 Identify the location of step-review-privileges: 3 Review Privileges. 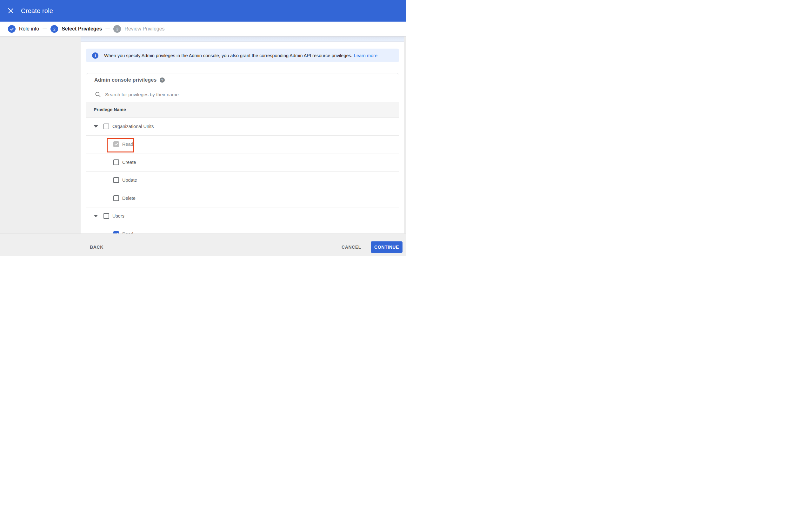
(139, 29).